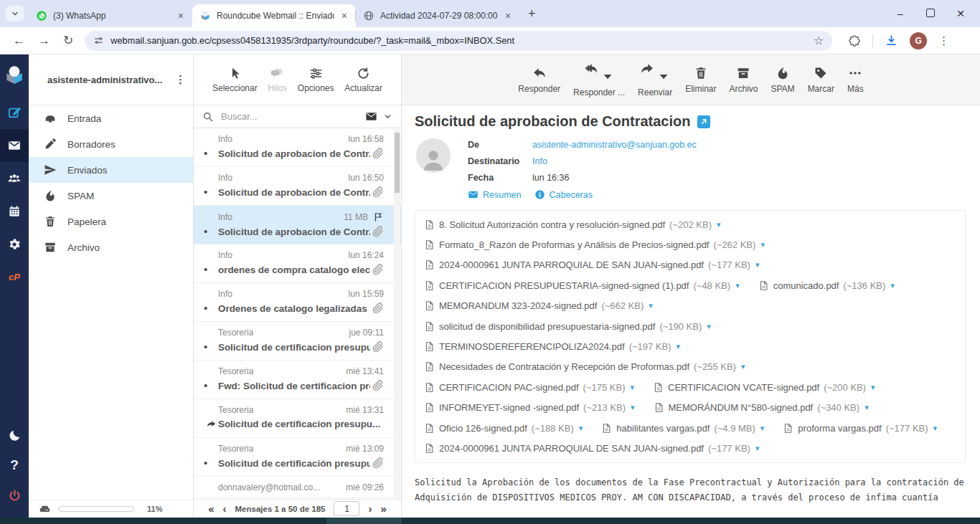 The width and height of the screenshot is (980, 524). Describe the element at coordinates (297, 186) in the screenshot. I see `message-list-item: Info lun 16:50 • Solicitud de aprobacion…` at that location.